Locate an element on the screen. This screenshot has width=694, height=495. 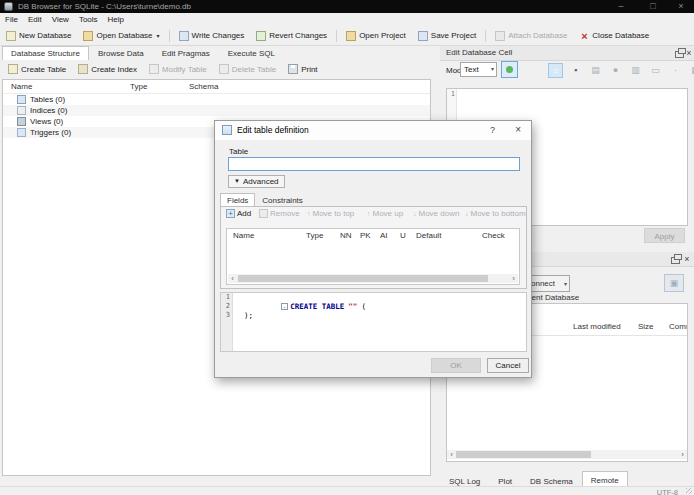
fold-icon is located at coordinates (284, 306).